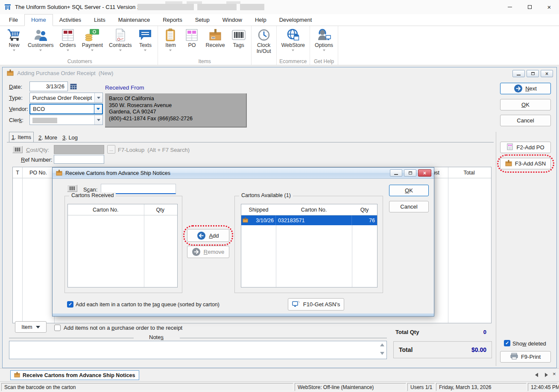 This screenshot has width=559, height=392. Describe the element at coordinates (92, 45) in the screenshot. I see `ribbon-button-label: Payment` at that location.